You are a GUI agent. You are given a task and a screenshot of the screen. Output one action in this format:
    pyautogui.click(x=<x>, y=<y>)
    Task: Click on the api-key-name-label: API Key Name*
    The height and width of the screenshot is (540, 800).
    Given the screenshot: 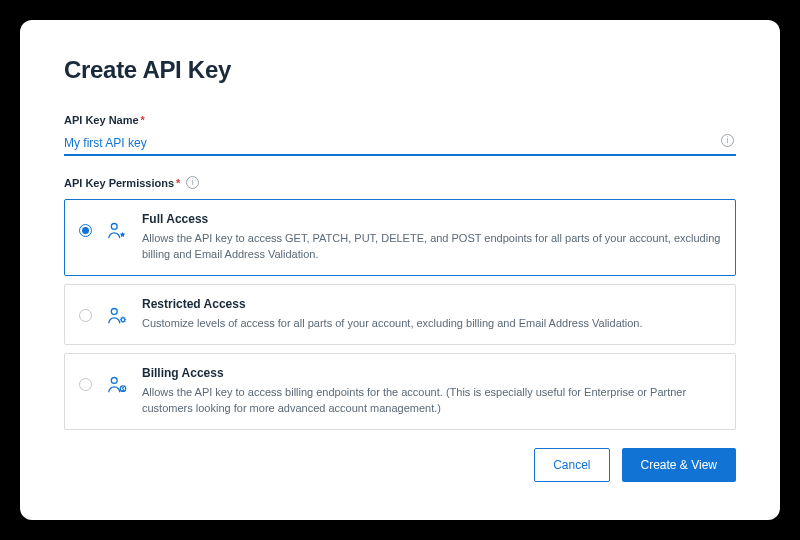 What is the action you would take?
    pyautogui.click(x=104, y=120)
    